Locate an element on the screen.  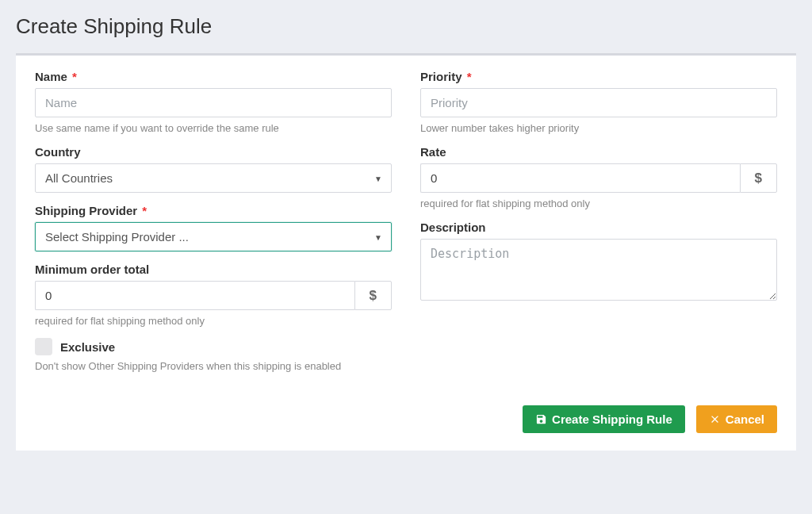
name-input is located at coordinates (213, 103).